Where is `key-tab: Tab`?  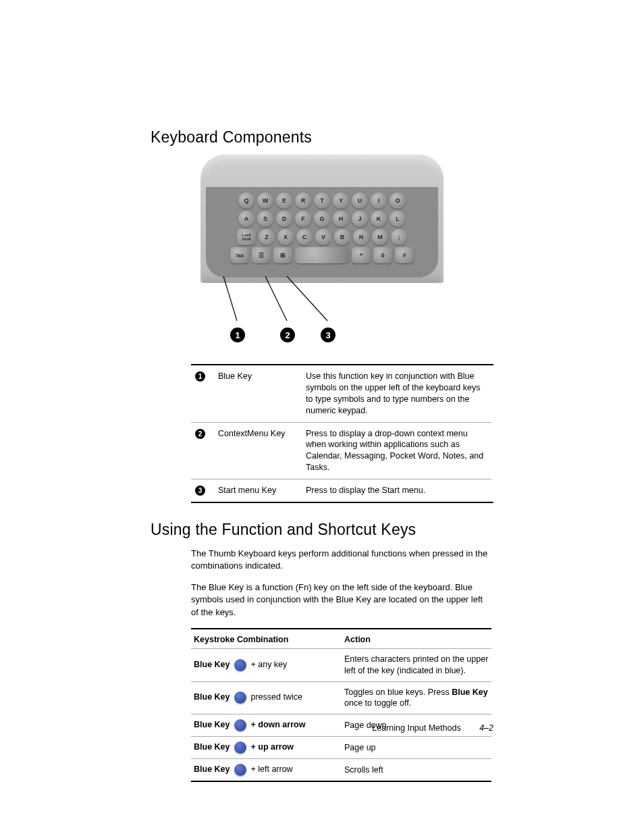 key-tab: Tab is located at coordinates (240, 255).